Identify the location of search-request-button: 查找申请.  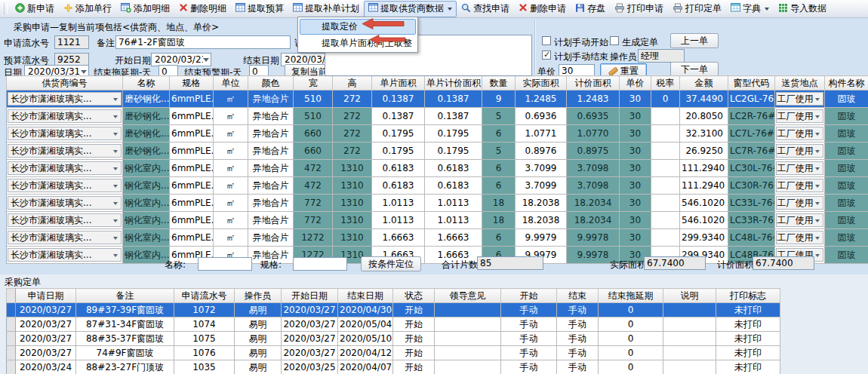
(485, 9).